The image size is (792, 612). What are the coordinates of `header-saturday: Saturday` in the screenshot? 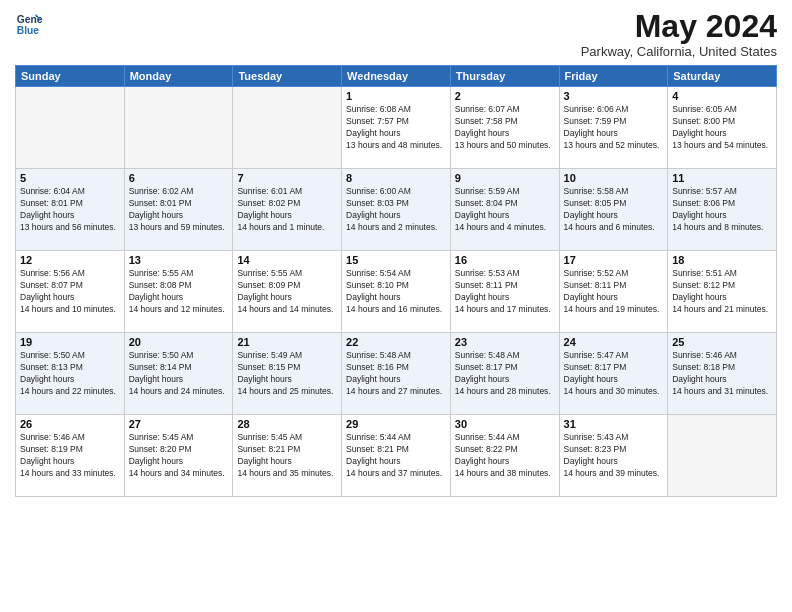 It's located at (722, 76).